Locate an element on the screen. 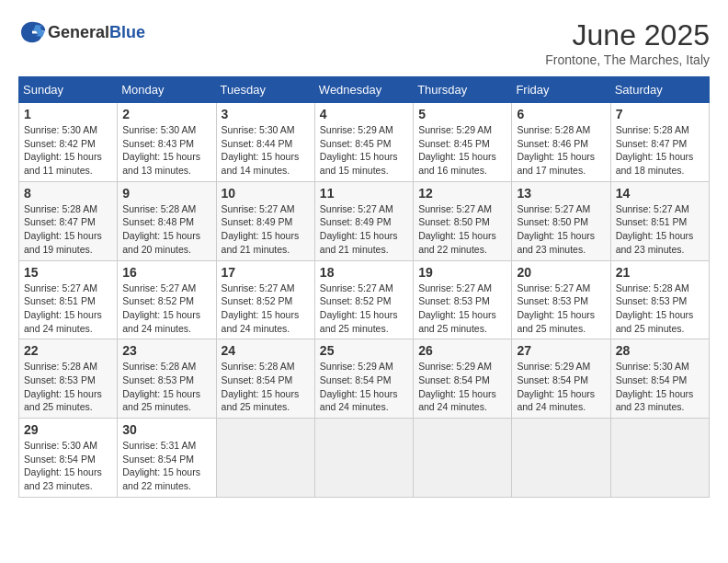 This screenshot has width=728, height=563. header-saturday: Saturday is located at coordinates (660, 90).